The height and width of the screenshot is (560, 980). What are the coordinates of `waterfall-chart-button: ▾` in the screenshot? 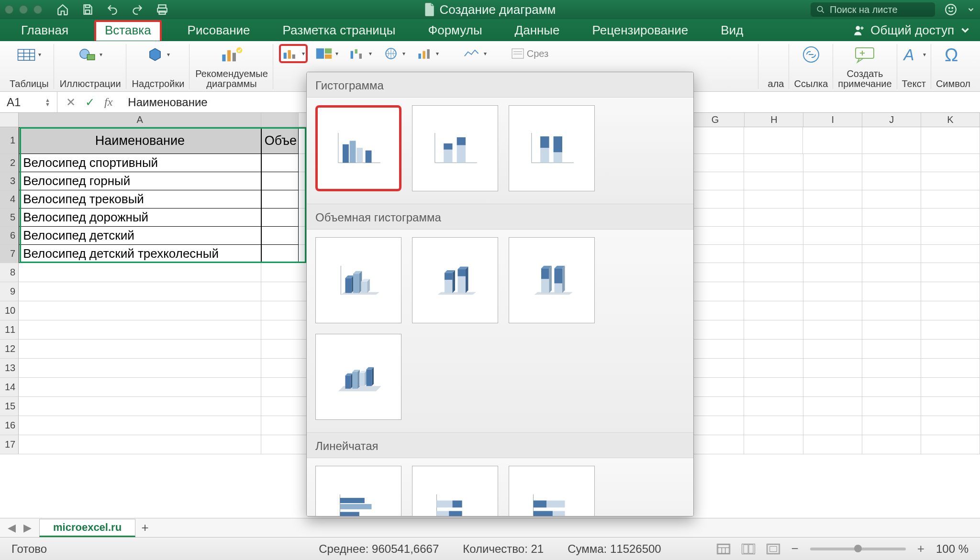 It's located at (360, 54).